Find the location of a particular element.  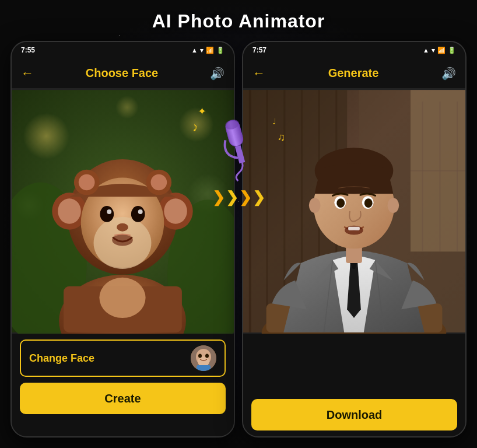

left-time: 7:55 is located at coordinates (28, 50).